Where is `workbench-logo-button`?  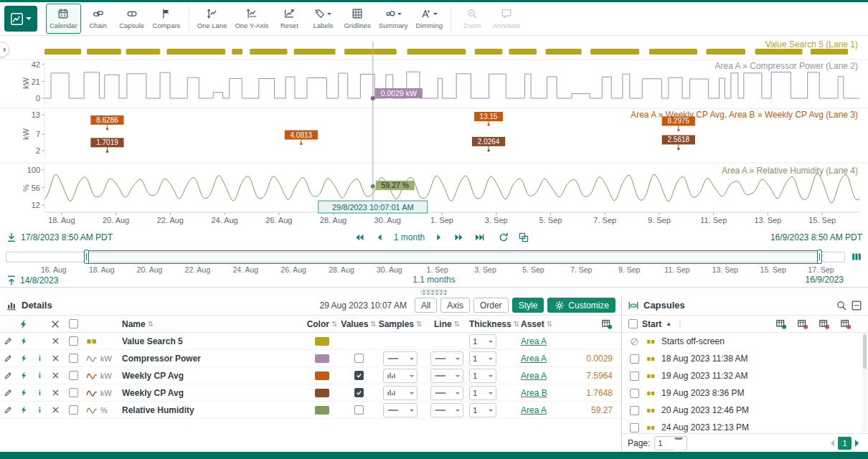 workbench-logo-button is located at coordinates (21, 19).